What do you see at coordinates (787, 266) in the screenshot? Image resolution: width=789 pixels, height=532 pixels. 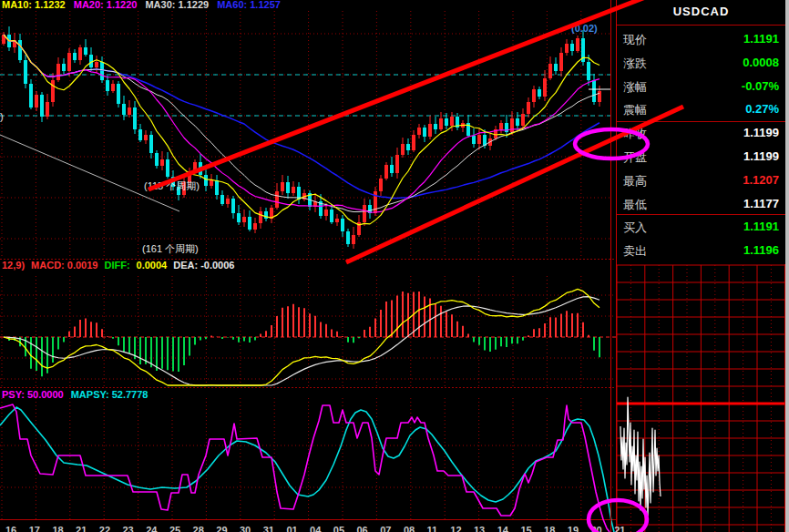 I see `window-edge` at bounding box center [787, 266].